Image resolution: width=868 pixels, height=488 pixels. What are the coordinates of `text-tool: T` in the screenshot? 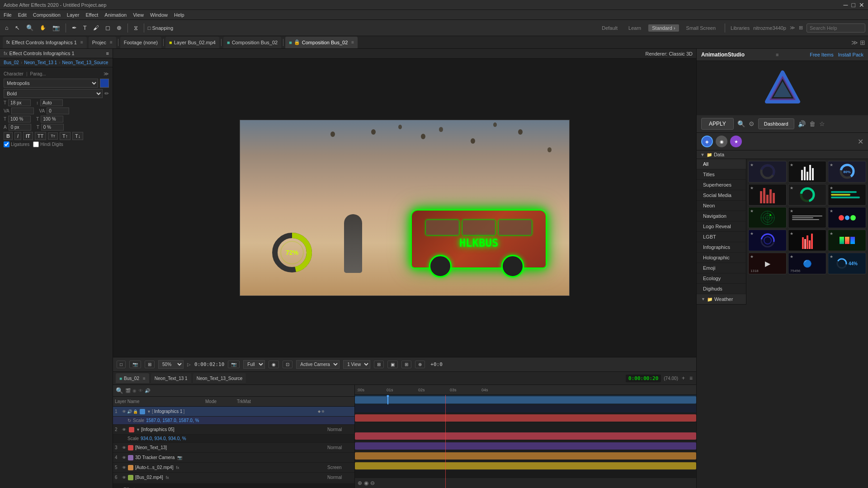 It's located at (85, 28).